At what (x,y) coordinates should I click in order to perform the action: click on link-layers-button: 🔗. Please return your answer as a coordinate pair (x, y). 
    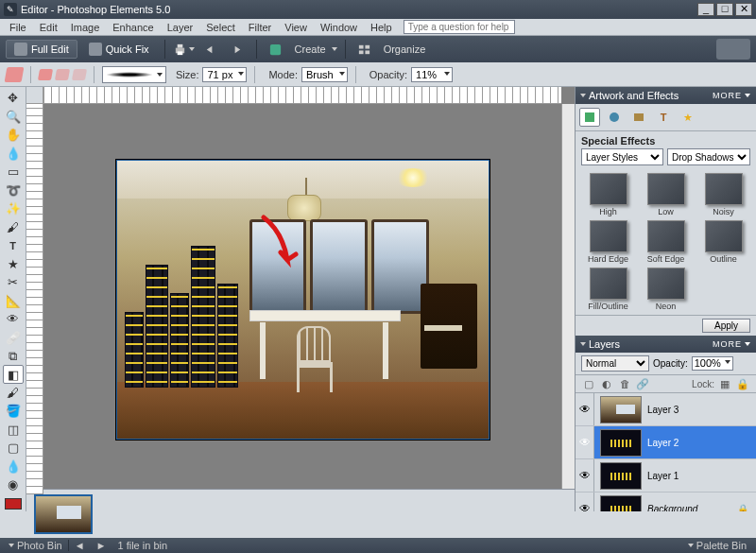
    Looking at the image, I should click on (643, 384).